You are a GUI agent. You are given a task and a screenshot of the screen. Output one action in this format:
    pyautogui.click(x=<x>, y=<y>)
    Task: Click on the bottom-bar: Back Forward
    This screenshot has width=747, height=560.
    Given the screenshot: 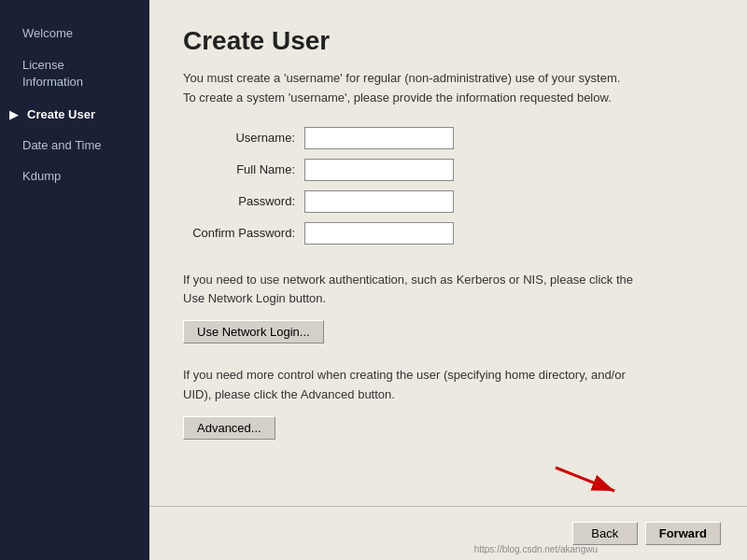 What is the action you would take?
    pyautogui.click(x=448, y=533)
    